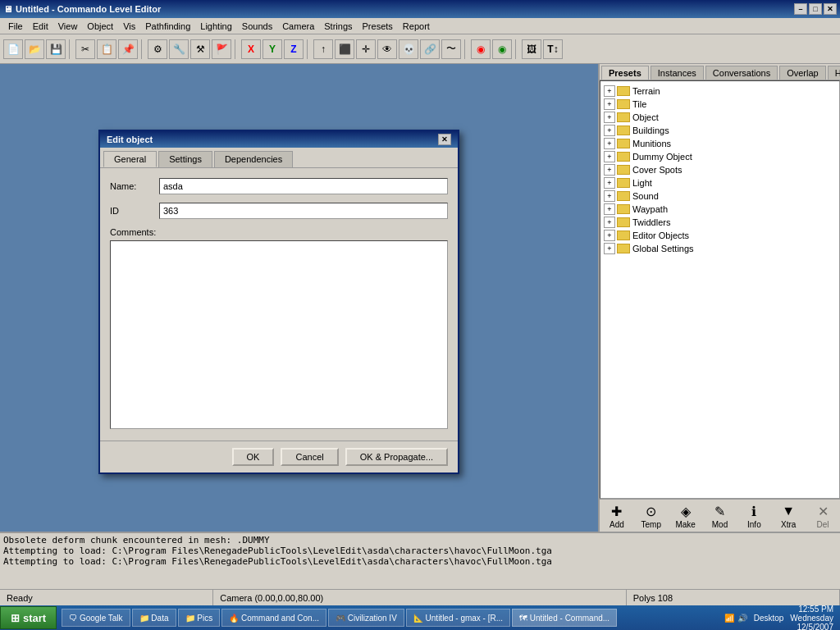 This screenshot has height=630, width=840. I want to click on del-tool: ✕ Del, so click(823, 515).